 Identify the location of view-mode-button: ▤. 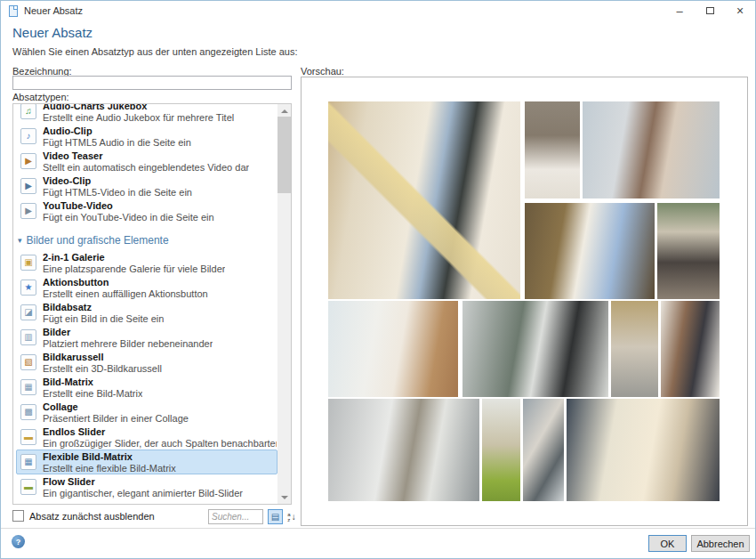
(276, 516).